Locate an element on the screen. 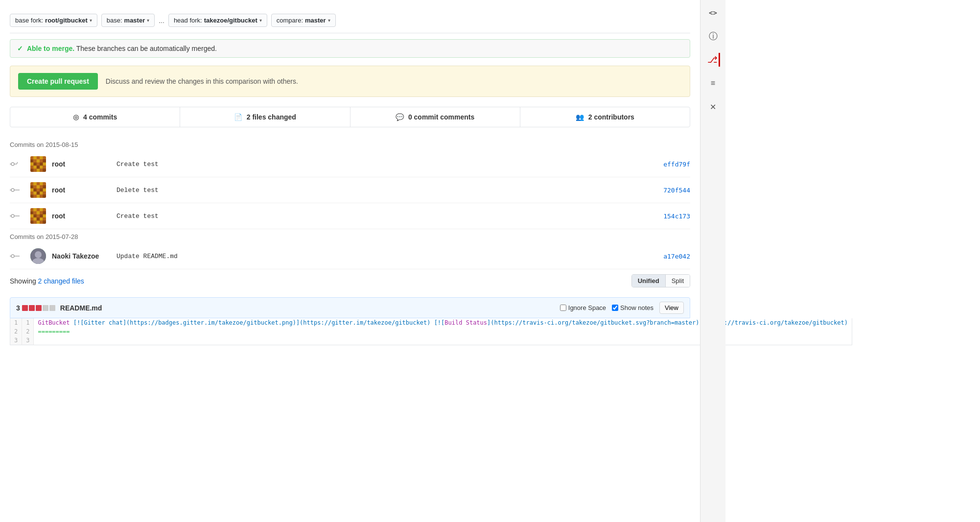 The height and width of the screenshot is (522, 980). commit-hash-2: 720f544 is located at coordinates (677, 190).